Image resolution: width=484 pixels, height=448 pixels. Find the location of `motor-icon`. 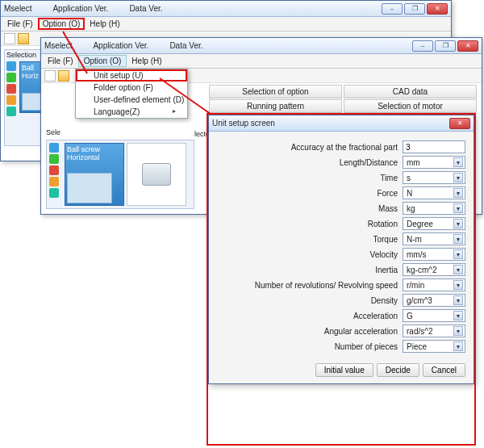

motor-icon is located at coordinates (156, 174).